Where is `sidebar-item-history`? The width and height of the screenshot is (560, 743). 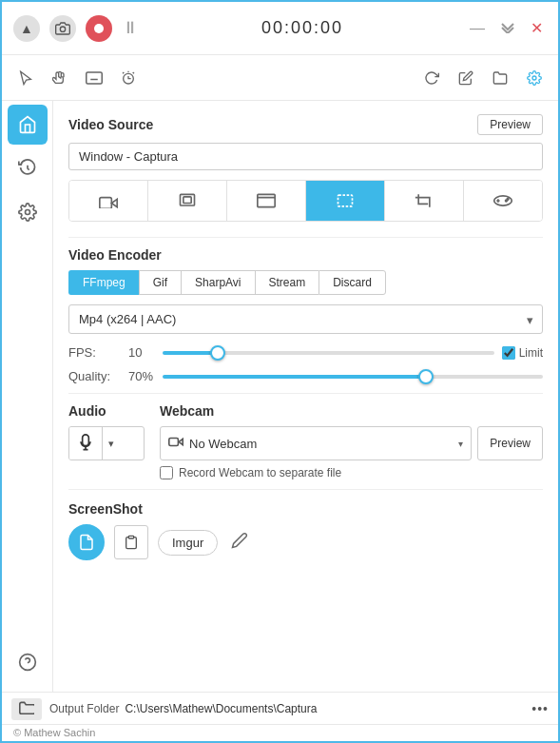 sidebar-item-history is located at coordinates (28, 168).